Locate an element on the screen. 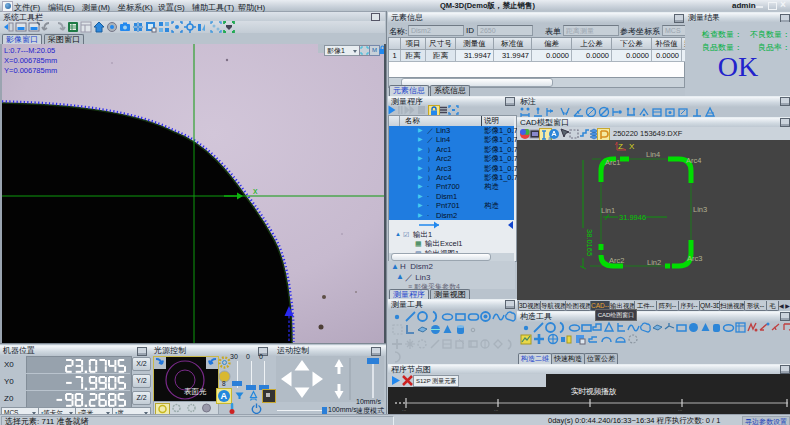 The width and height of the screenshot is (790, 425). svg-text: A is located at coordinates (224, 396).